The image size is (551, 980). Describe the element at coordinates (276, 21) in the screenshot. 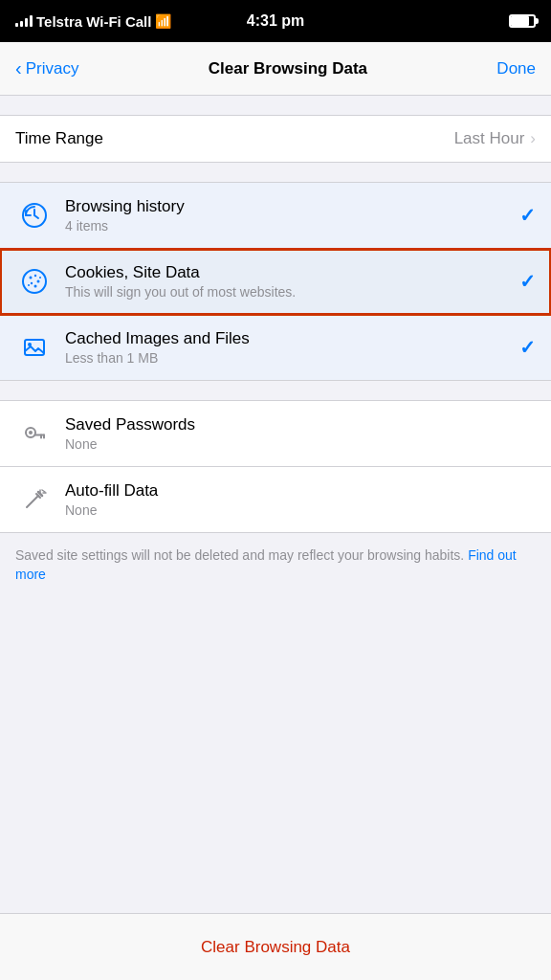

I see `status-bar: Telstra Wi-Fi Call 📶 4:31 pm` at that location.